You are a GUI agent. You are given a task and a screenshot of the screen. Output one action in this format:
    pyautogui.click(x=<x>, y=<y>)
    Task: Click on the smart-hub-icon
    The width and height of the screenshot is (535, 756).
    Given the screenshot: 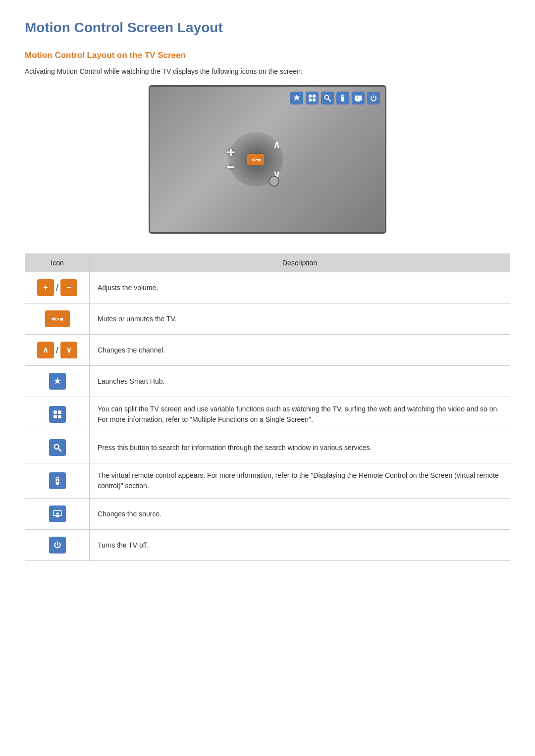 What is the action you would take?
    pyautogui.click(x=57, y=381)
    